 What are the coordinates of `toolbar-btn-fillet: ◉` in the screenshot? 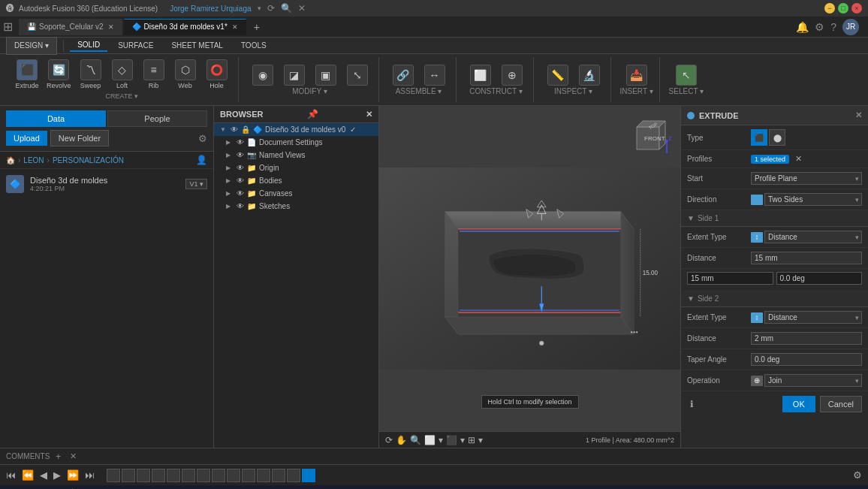 It's located at (263, 75).